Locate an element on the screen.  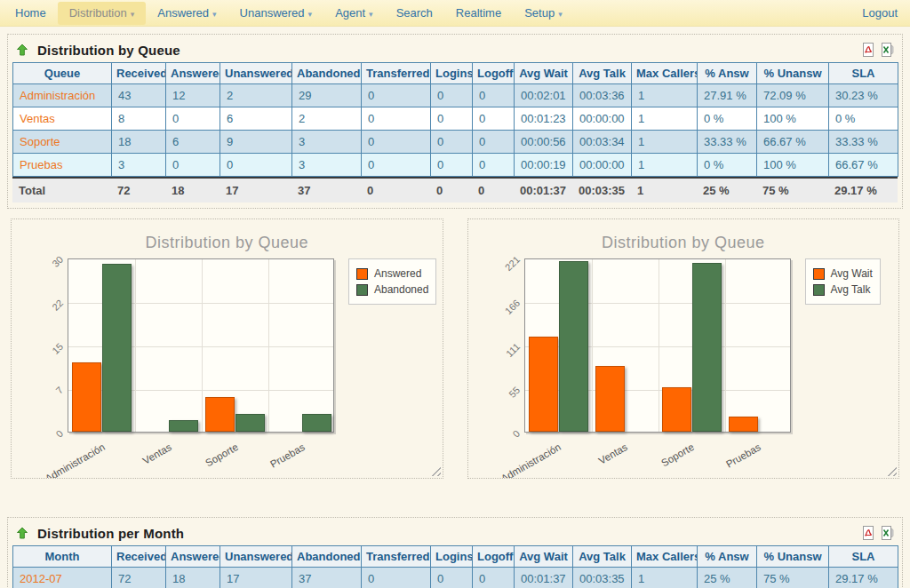
queue-link: Soporte is located at coordinates (62, 142).